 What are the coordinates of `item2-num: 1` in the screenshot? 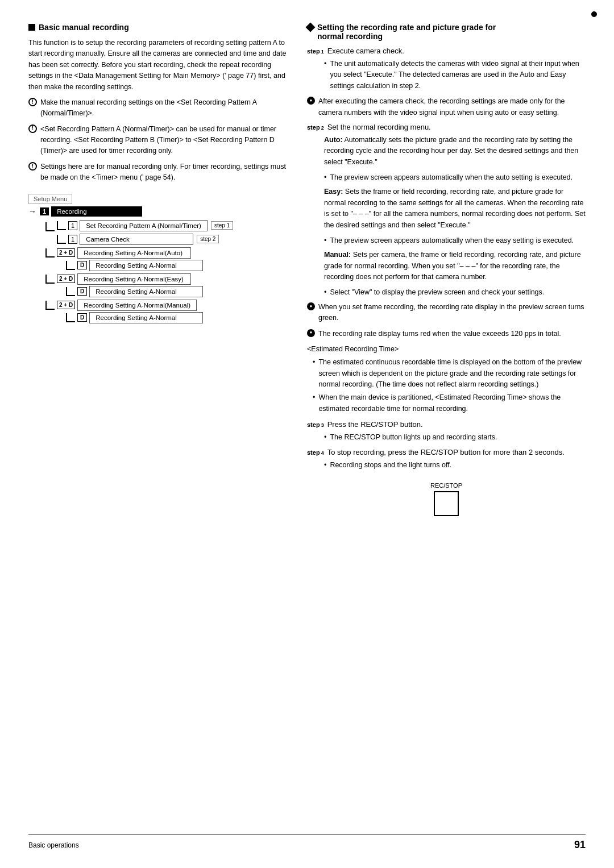 It's located at (73, 239).